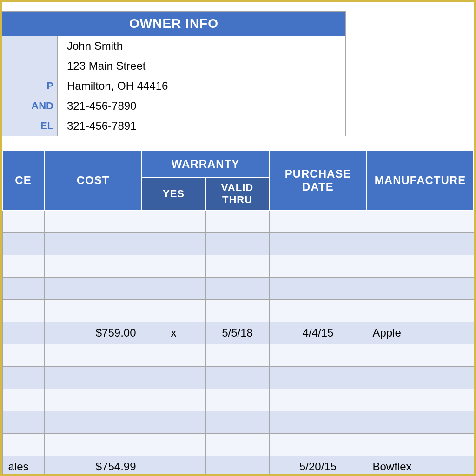 The image size is (476, 476). What do you see at coordinates (318, 466) in the screenshot?
I see `cell-purchase: 5/20/15` at bounding box center [318, 466].